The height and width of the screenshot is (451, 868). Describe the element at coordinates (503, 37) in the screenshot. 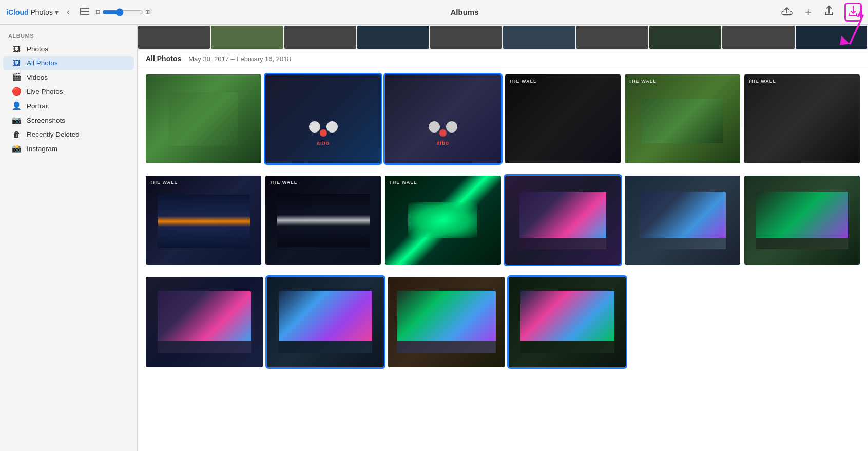

I see `photo-strip` at that location.